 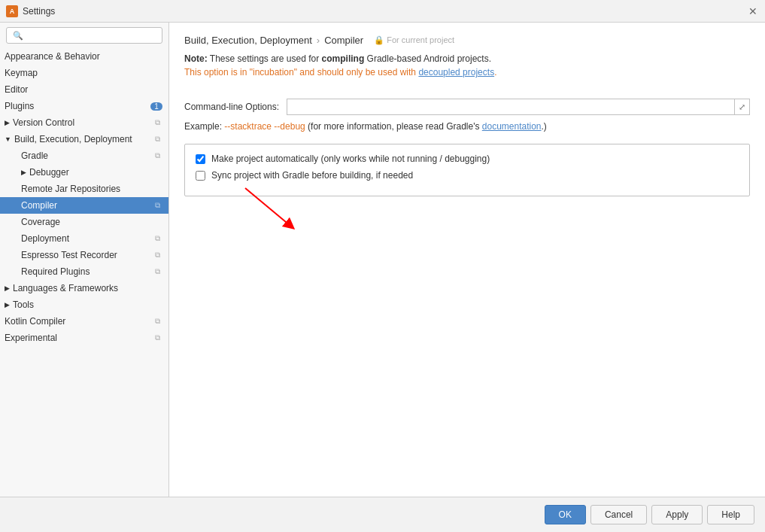 What do you see at coordinates (200, 176) in the screenshot?
I see `sync-project-checkbox` at bounding box center [200, 176].